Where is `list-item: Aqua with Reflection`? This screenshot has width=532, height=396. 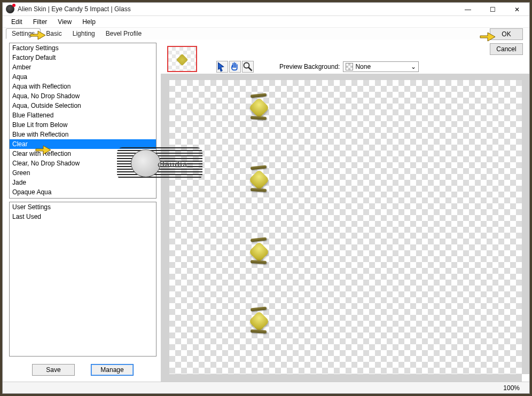
list-item: Aqua with Reflection is located at coordinates (83, 86).